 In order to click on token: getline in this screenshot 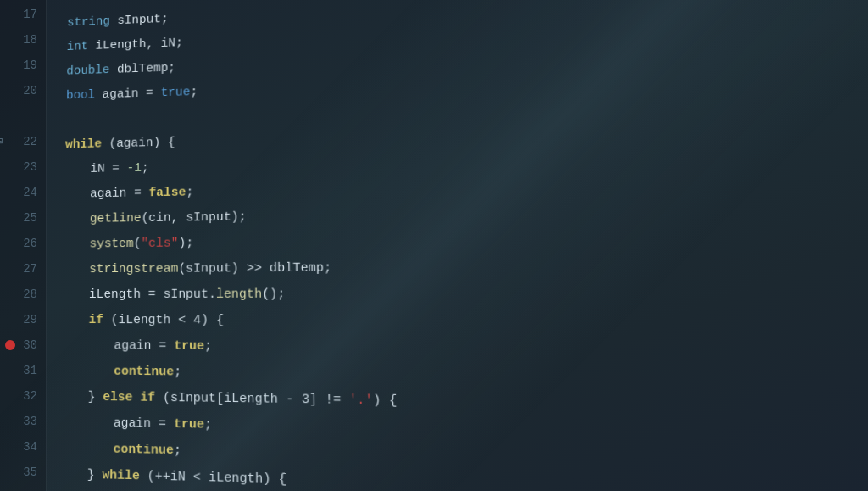, I will do `click(115, 218)`.